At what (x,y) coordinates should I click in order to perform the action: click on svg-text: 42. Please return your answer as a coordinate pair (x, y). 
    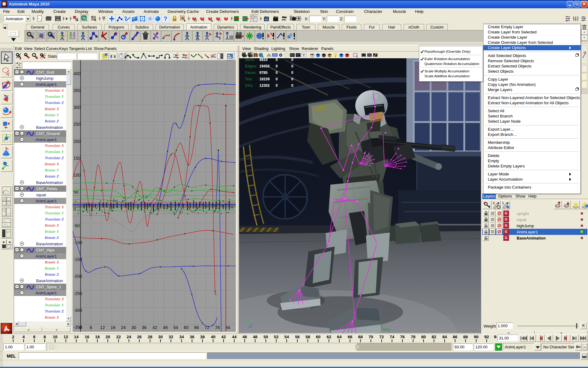
    Looking at the image, I should click on (155, 328).